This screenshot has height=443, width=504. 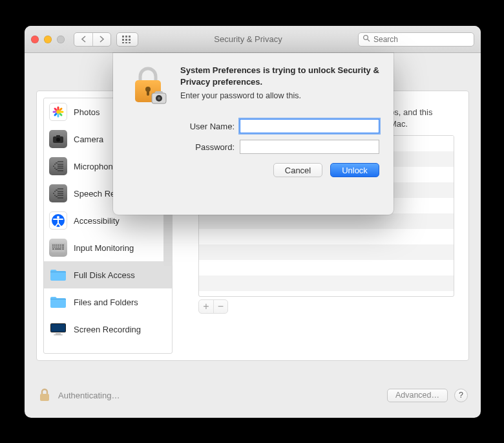 I want to click on sidebar-item-label: Input Monitoring, so click(x=103, y=248).